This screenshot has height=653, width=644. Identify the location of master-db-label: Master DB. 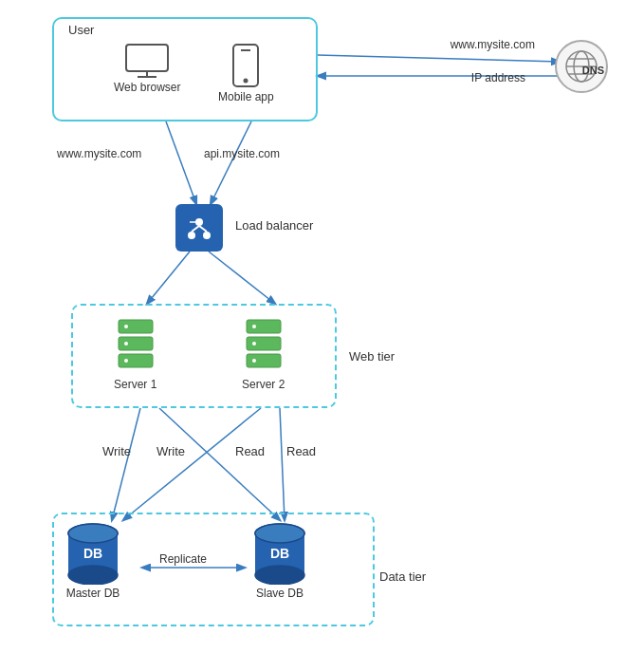
(93, 593).